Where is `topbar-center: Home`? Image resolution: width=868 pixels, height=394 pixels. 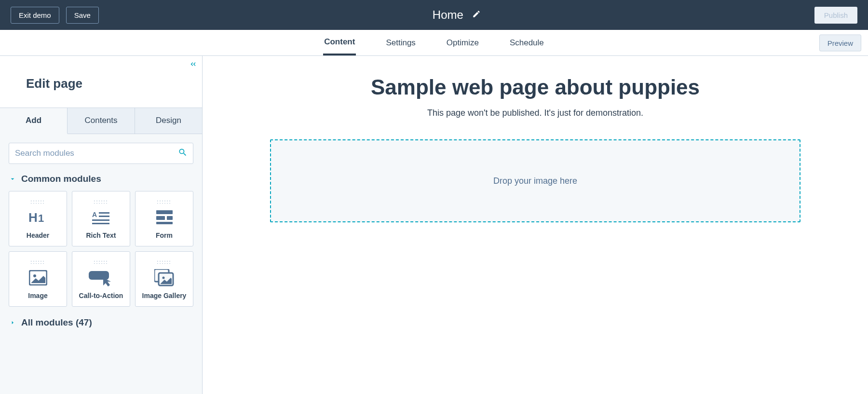 topbar-center: Home is located at coordinates (457, 15).